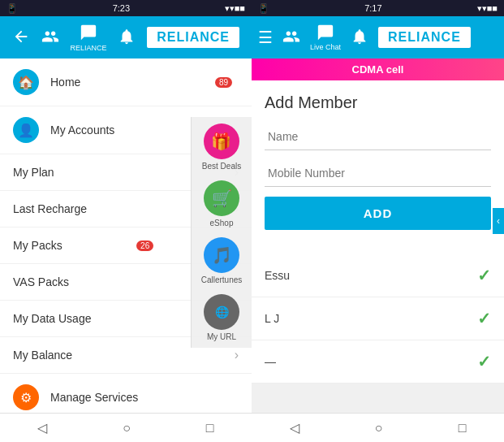  I want to click on r-live-chat-label: Live Chat, so click(325, 47).